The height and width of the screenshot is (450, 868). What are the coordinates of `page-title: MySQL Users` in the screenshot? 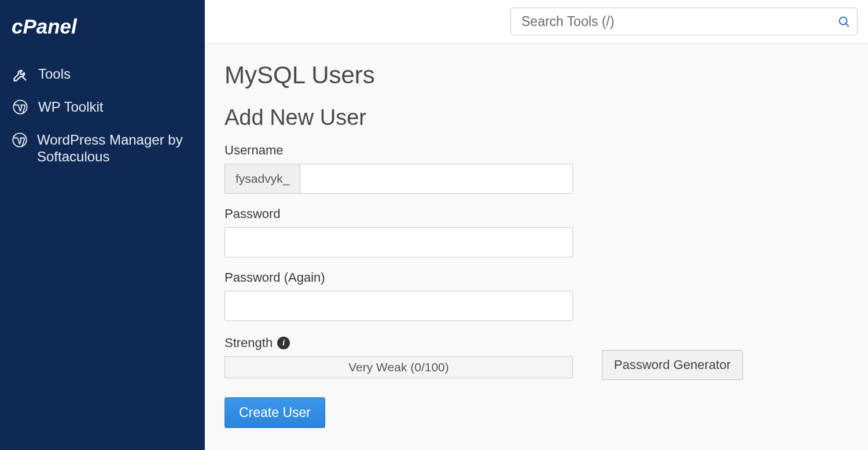 It's located at (536, 75).